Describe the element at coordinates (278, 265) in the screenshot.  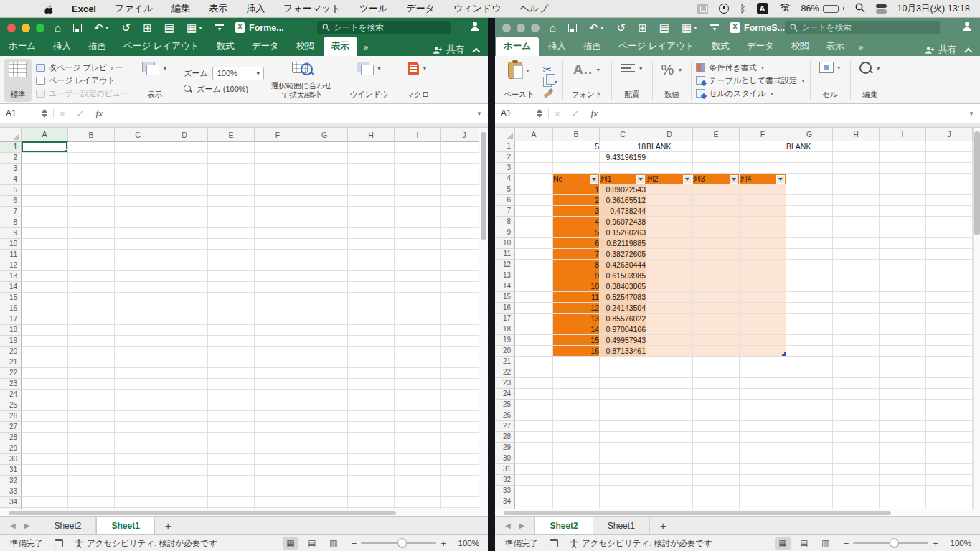
I see `cell-F12` at that location.